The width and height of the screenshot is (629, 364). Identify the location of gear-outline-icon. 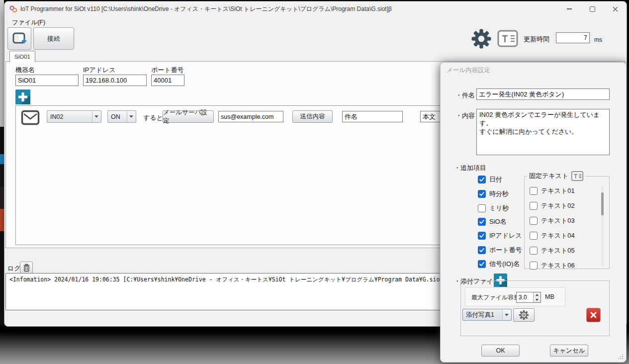
(524, 315).